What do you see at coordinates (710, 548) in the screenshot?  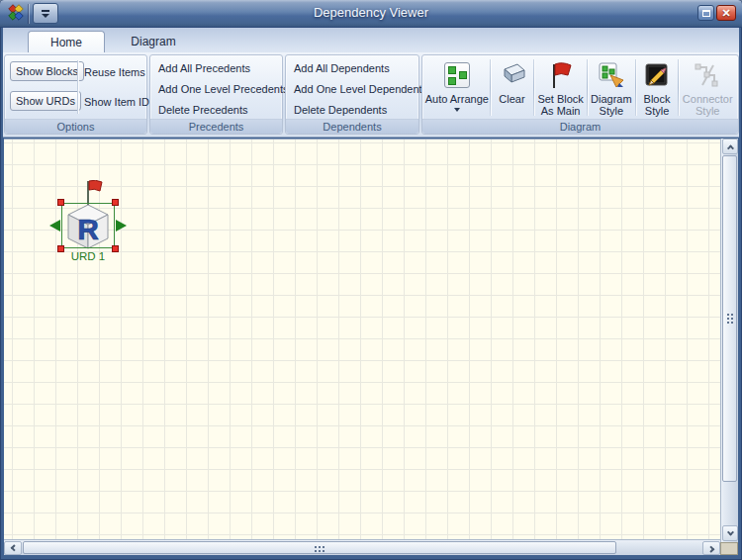 I see `chevron-right-icon` at bounding box center [710, 548].